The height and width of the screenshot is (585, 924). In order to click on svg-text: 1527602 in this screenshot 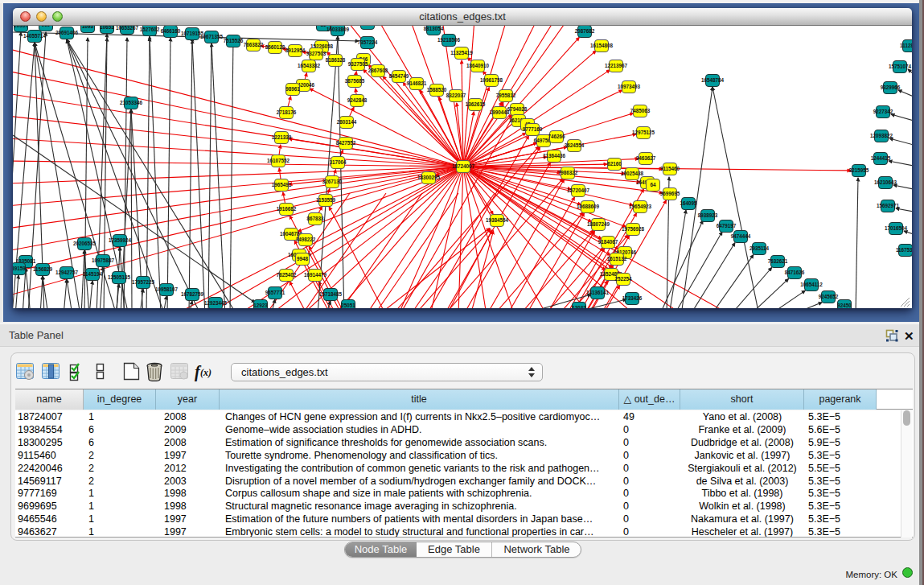, I will do `click(150, 29)`.